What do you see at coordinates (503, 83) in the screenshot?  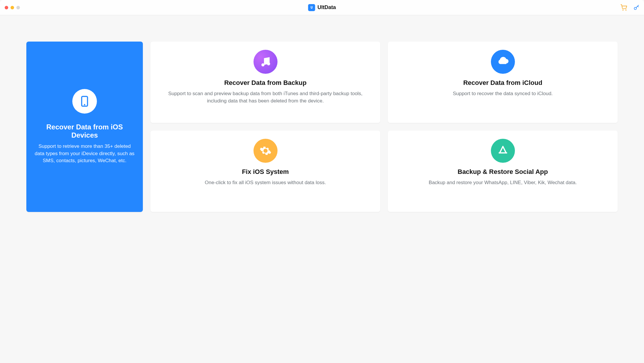 I see `card-title: Recover Data from iCloud` at bounding box center [503, 83].